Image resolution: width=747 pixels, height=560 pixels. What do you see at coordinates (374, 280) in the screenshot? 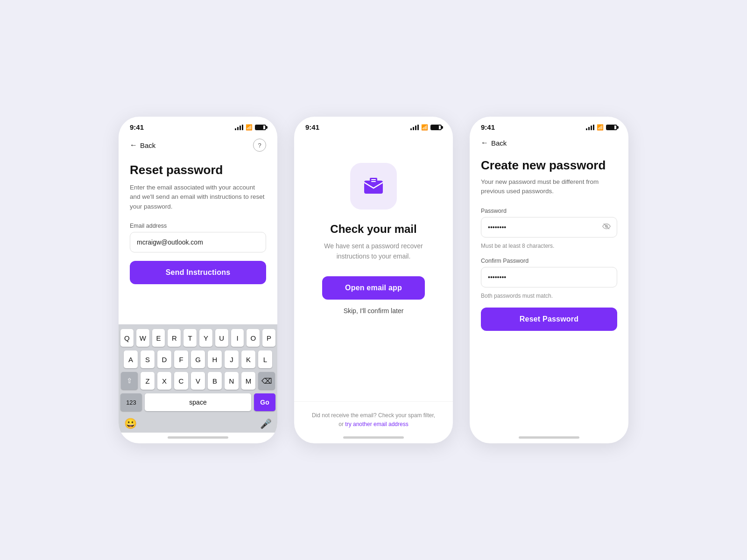
I see `phone-check-mail: 9:41 📶` at bounding box center [374, 280].